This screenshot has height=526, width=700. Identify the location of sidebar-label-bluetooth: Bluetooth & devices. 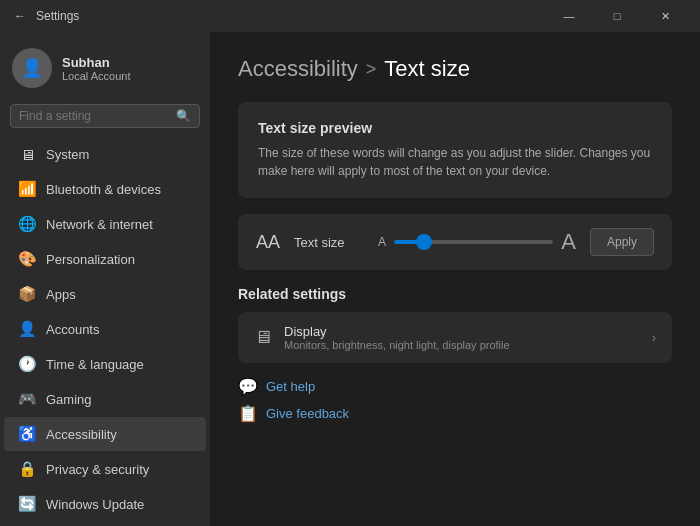
(104, 190).